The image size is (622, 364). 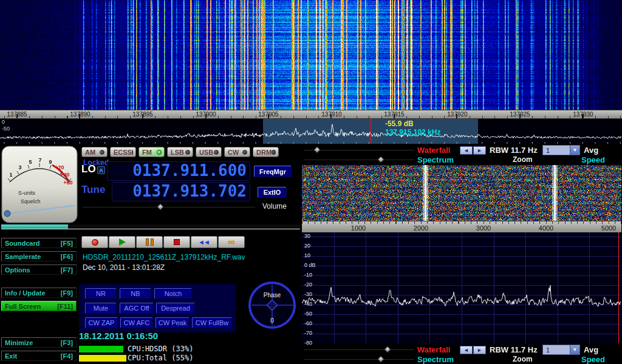 What do you see at coordinates (480, 350) in the screenshot?
I see `right-arrow-icon: ►` at bounding box center [480, 350].